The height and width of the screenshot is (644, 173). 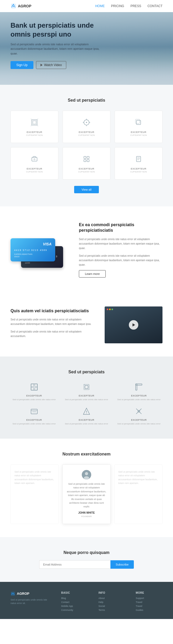 What do you see at coordinates (121, 250) in the screenshot?
I see `cards-content: Ex ea commodi perspiciatis perspiciatisc…` at bounding box center [121, 250].